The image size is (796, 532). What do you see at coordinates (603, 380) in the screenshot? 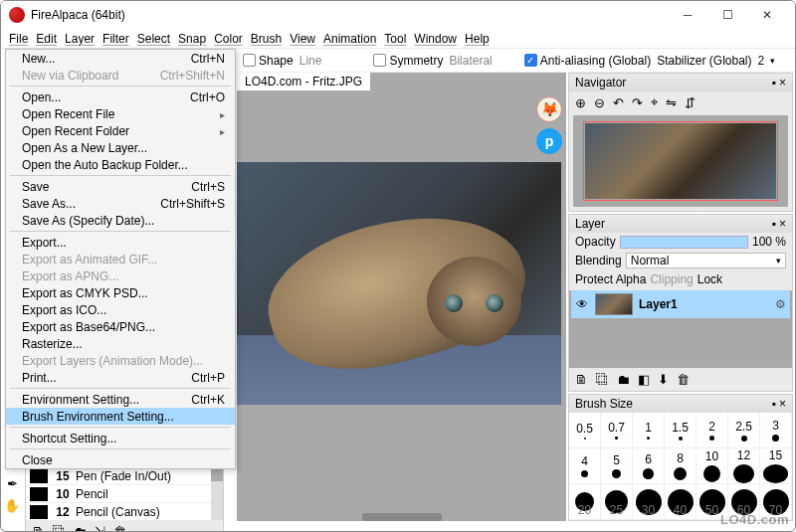
I see `duplicate-layer-icon: ⿻` at bounding box center [603, 380].